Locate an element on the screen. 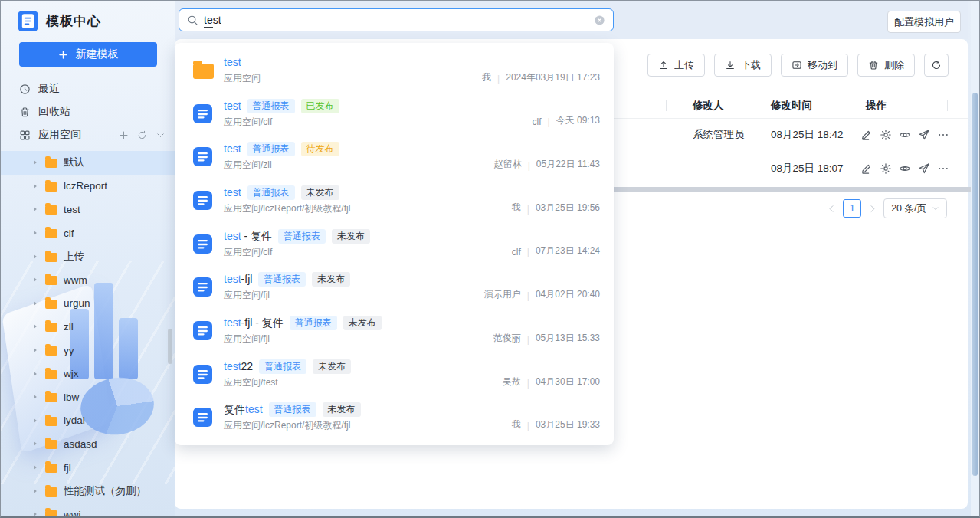 The height and width of the screenshot is (518, 980). search-result-item: 复件test普通报表未发布应用空间/lczReport/初级教程/fjl我|03… is located at coordinates (394, 418).